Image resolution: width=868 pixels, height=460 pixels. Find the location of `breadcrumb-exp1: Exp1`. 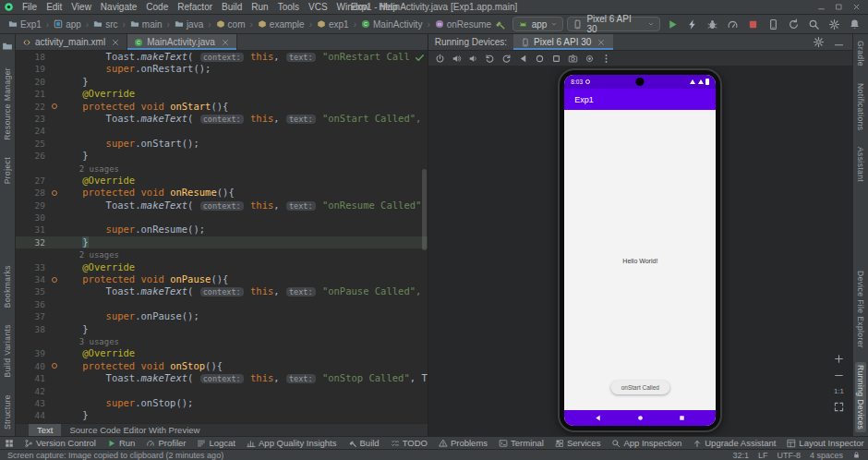

breadcrumb-exp1: Exp1 is located at coordinates (25, 24).